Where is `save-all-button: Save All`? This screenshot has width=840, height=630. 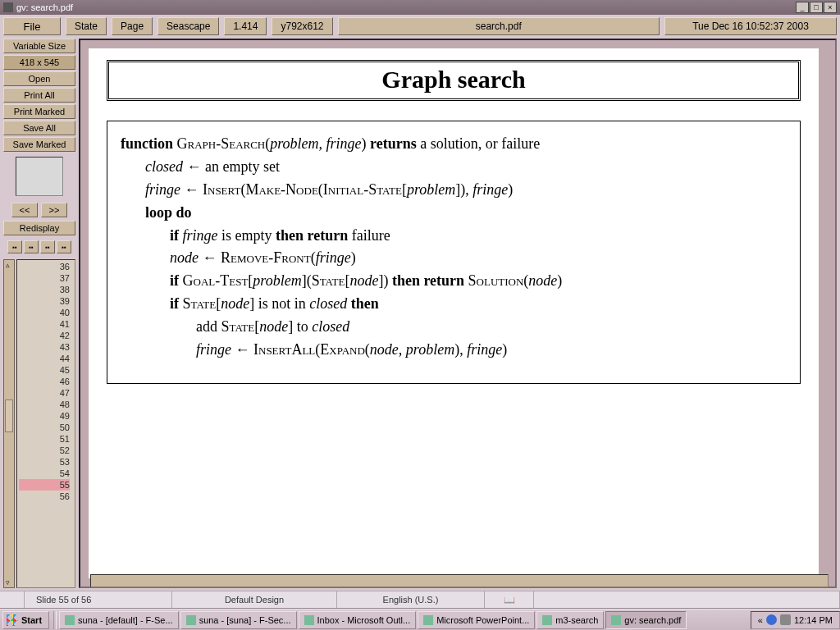
save-all-button: Save All is located at coordinates (39, 128).